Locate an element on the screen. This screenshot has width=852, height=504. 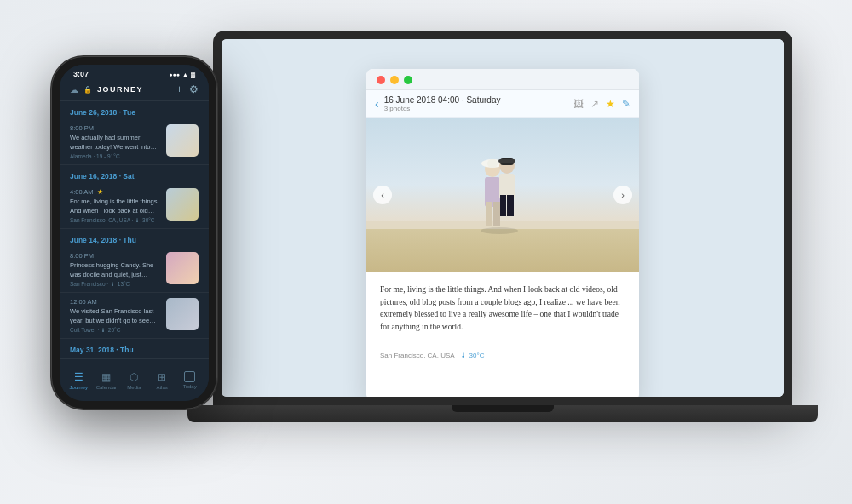
header-date: 16 June 2018 04:00 · Saturday is located at coordinates (443, 100).